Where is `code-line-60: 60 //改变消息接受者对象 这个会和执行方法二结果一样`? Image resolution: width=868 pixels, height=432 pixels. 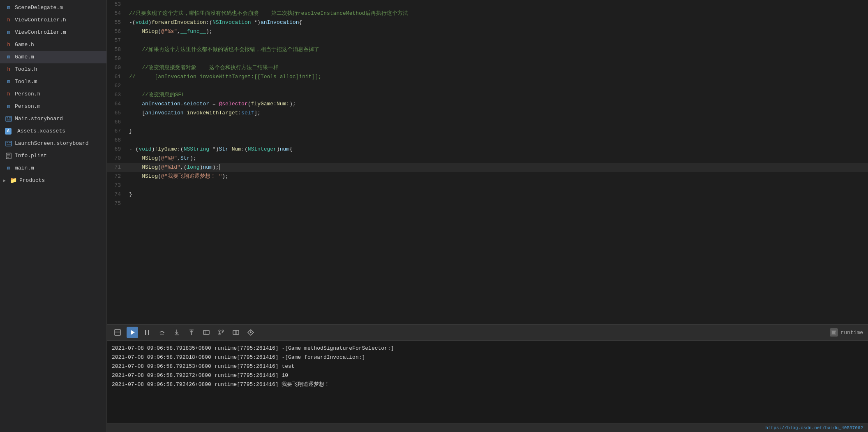
code-line-60: 60 //改变消息接受者对象 这个会和执行方法二结果一样 is located at coordinates (487, 68).